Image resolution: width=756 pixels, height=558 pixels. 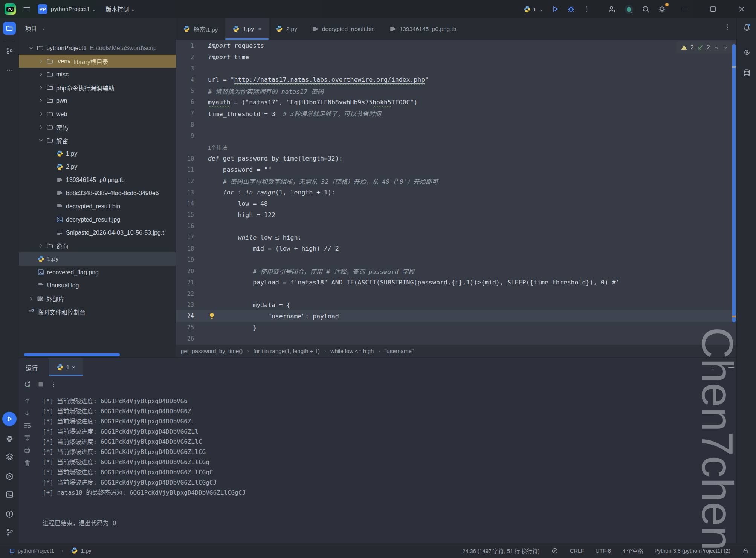 What do you see at coordinates (713, 367) in the screenshot?
I see `run-options-kebab-icon` at bounding box center [713, 367].